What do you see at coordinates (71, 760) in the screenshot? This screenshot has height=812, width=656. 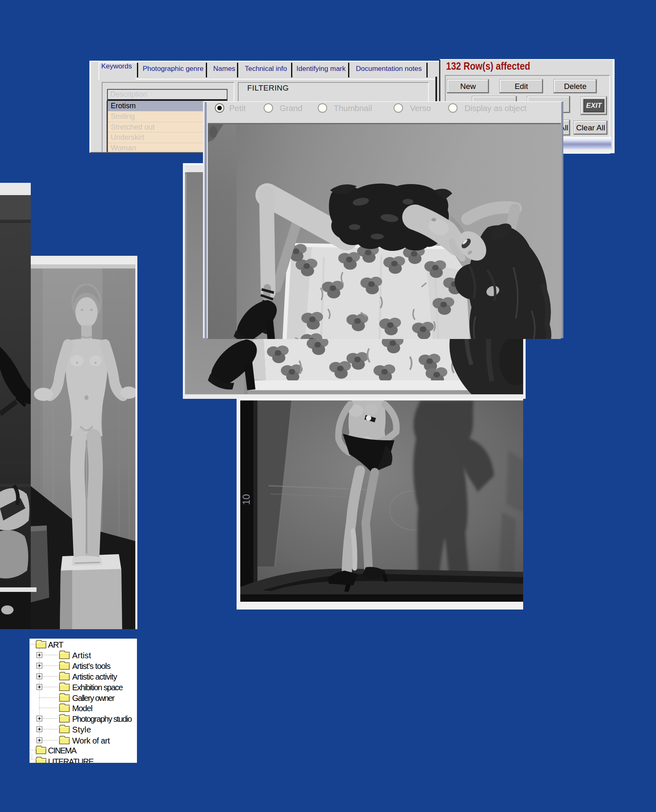 I see `svg-text: LITERATURE` at bounding box center [71, 760].